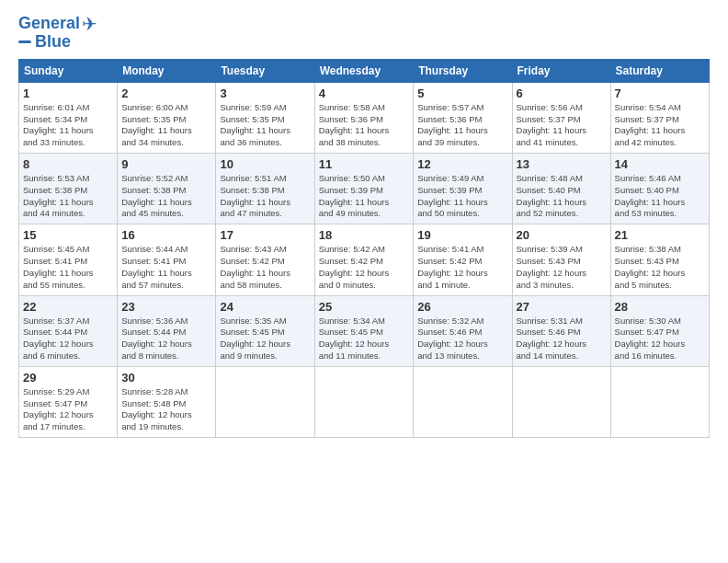 The height and width of the screenshot is (563, 728). I want to click on day-info: Sunrise: 5:43 AM Sunset: 5:42 PM Dayligh…, so click(265, 267).